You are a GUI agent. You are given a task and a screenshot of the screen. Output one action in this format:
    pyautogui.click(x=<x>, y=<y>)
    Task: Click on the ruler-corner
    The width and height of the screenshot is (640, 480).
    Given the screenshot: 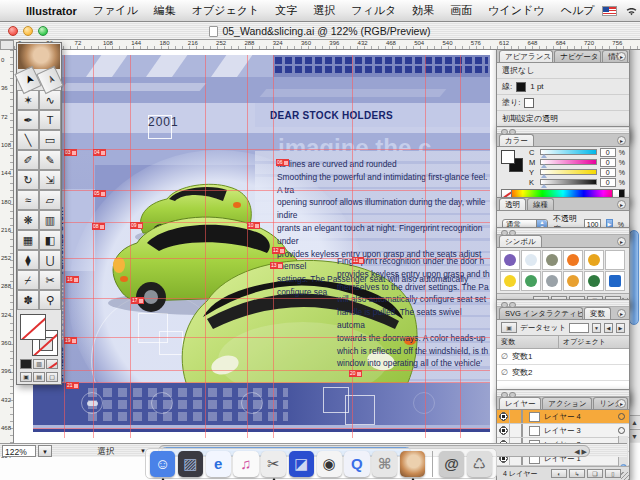 What is the action you would take?
    pyautogui.click(x=7, y=45)
    